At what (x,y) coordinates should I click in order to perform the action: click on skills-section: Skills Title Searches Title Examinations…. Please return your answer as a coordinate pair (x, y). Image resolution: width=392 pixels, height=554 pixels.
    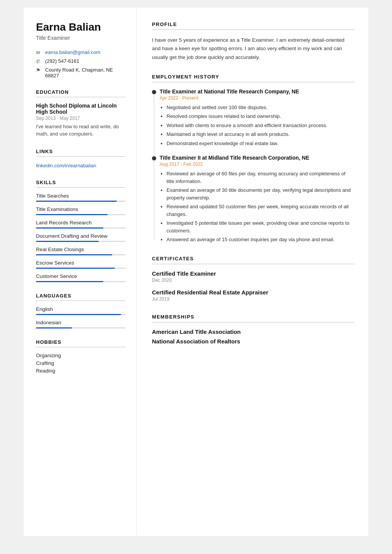
    Looking at the image, I should click on (81, 231).